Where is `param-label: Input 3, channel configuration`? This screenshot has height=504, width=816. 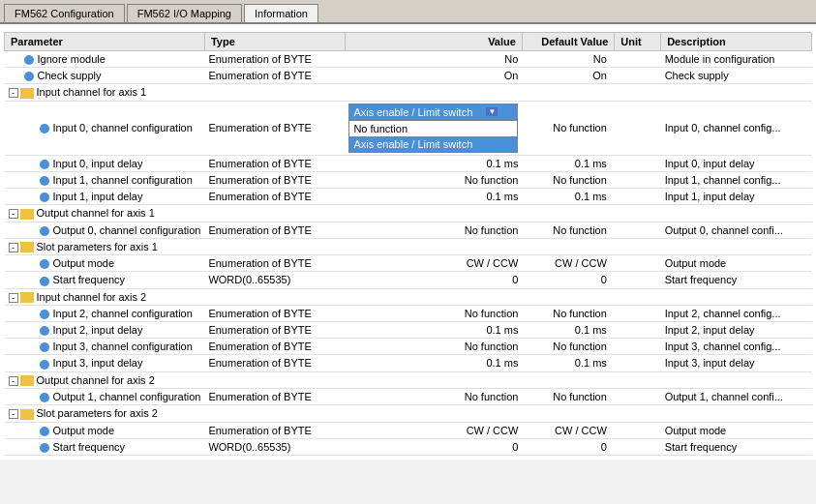
param-label: Input 3, channel configuration is located at coordinates (123, 346).